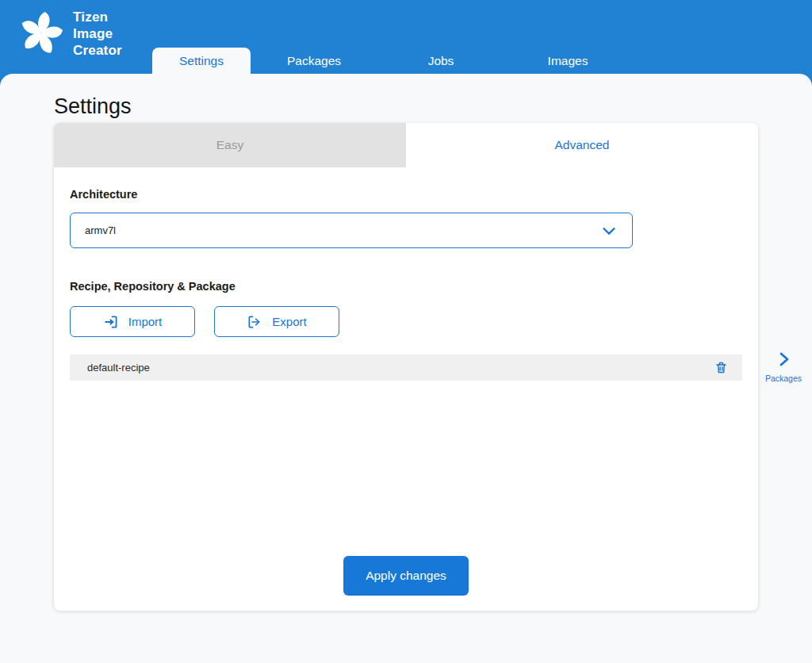 The width and height of the screenshot is (812, 663). Describe the element at coordinates (98, 33) in the screenshot. I see `brand-title: Tizen Image Creator` at that location.